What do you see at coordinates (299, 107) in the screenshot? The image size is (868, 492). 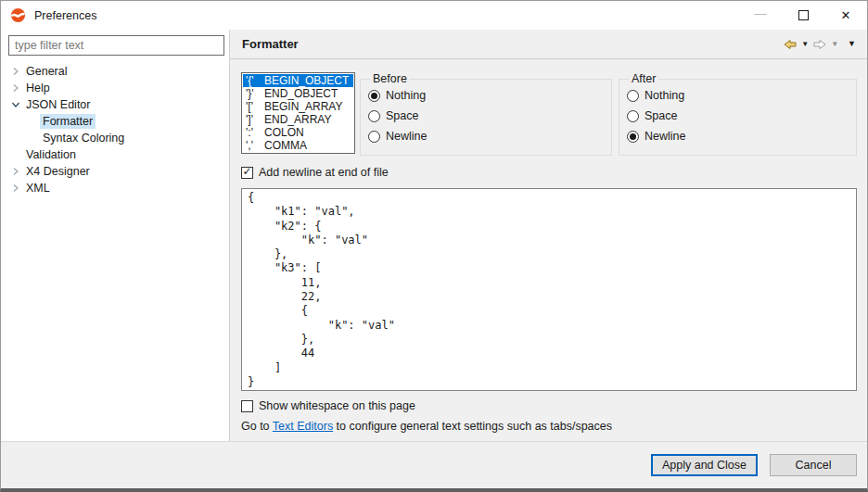 I see `token-item-begin-array: '['BEGIN_ARRAY` at bounding box center [299, 107].